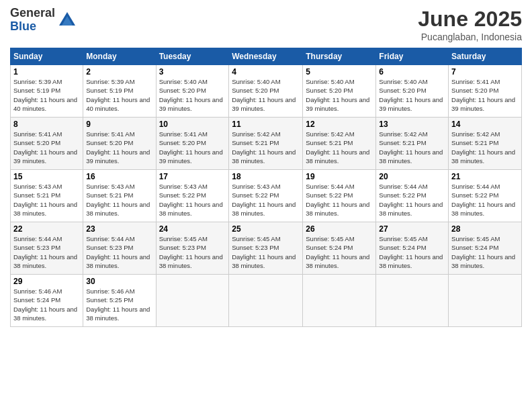  I want to click on day-number: 22, so click(47, 229).